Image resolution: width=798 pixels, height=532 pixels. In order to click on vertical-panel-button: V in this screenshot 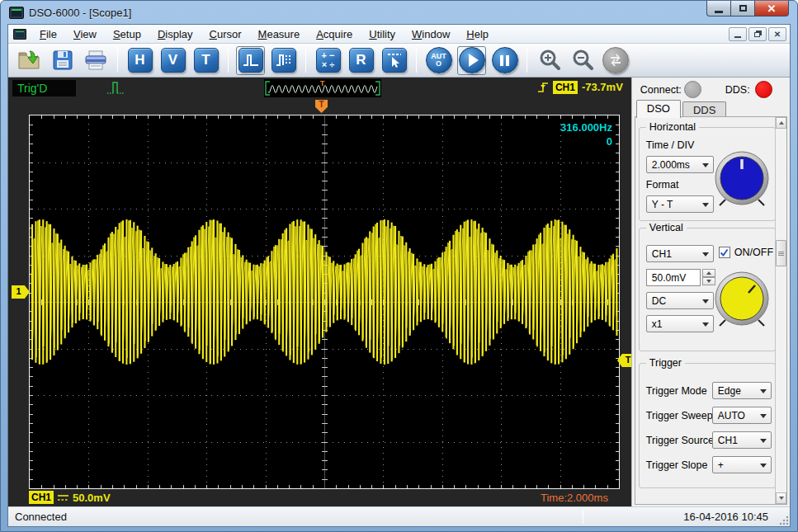, I will do `click(173, 61)`.